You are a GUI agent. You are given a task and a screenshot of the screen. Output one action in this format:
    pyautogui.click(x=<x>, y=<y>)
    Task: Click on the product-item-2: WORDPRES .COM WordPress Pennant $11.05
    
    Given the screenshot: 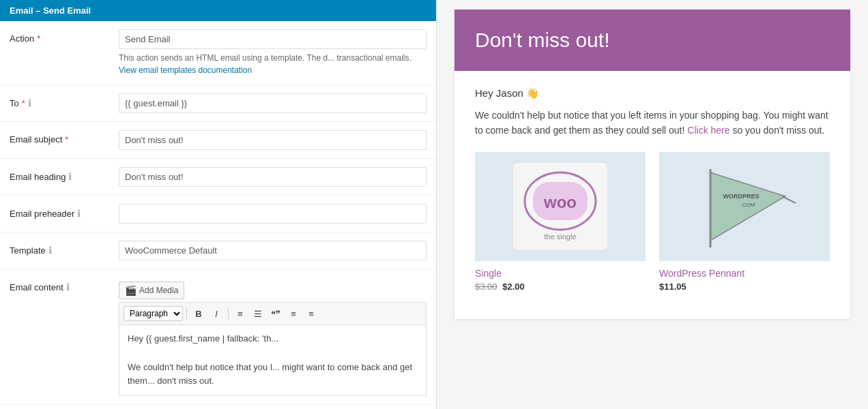 What is the action you would take?
    pyautogui.click(x=744, y=222)
    